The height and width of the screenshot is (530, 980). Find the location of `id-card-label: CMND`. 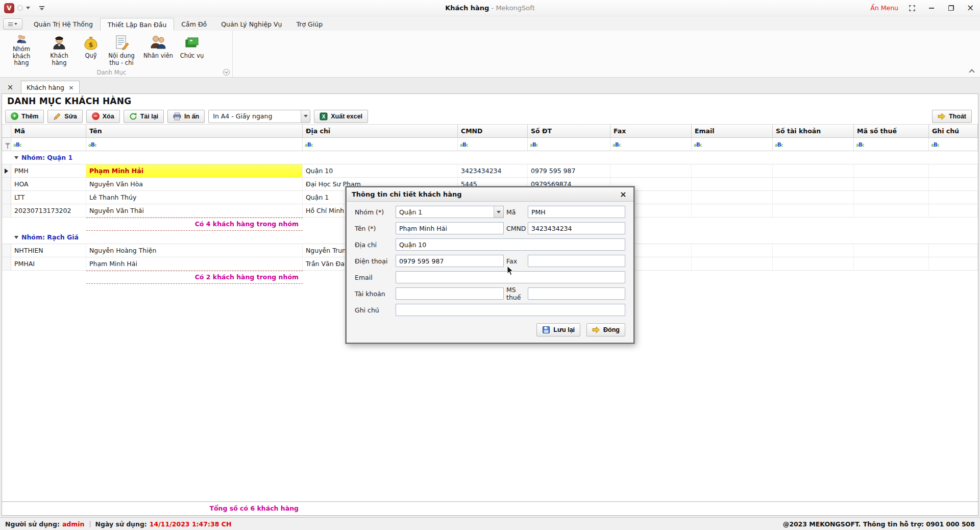

id-card-label: CMND is located at coordinates (516, 229).